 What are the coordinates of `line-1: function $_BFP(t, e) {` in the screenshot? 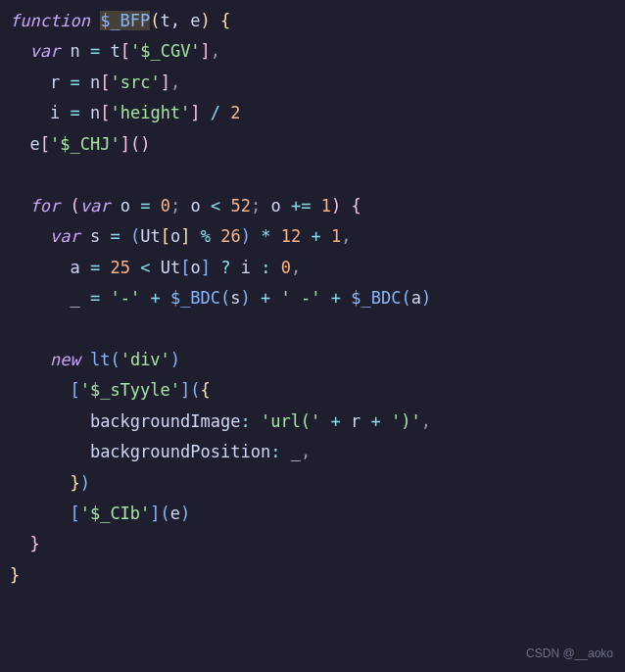 It's located at (120, 21).